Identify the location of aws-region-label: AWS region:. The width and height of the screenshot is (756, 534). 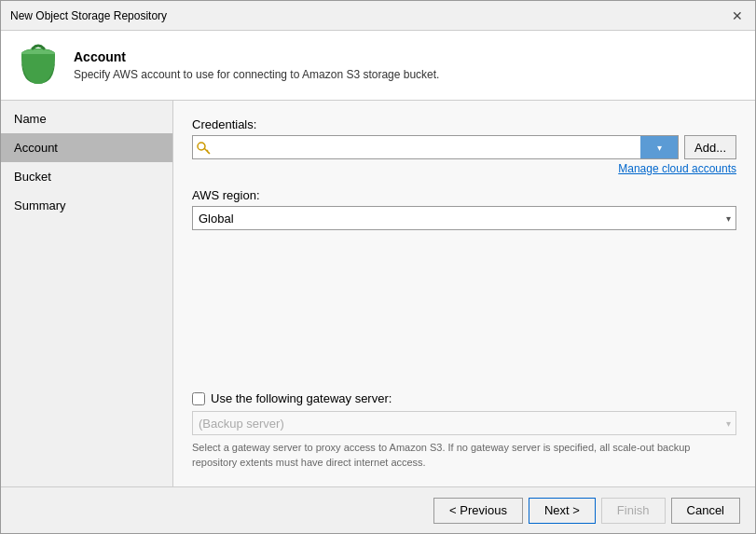
(464, 196).